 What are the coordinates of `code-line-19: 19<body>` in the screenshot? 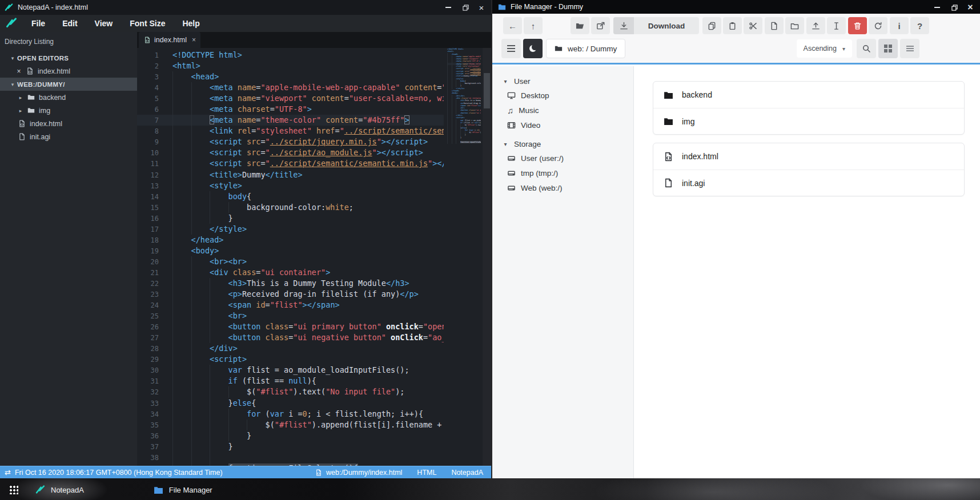 It's located at (290, 251).